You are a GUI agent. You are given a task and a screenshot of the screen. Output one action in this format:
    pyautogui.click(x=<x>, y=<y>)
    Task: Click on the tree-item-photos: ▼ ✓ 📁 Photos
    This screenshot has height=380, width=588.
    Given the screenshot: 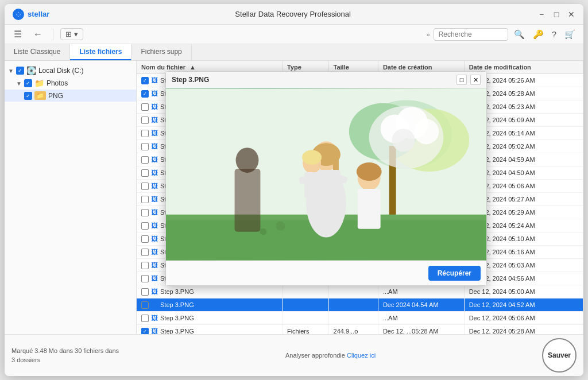 What is the action you would take?
    pyautogui.click(x=70, y=83)
    